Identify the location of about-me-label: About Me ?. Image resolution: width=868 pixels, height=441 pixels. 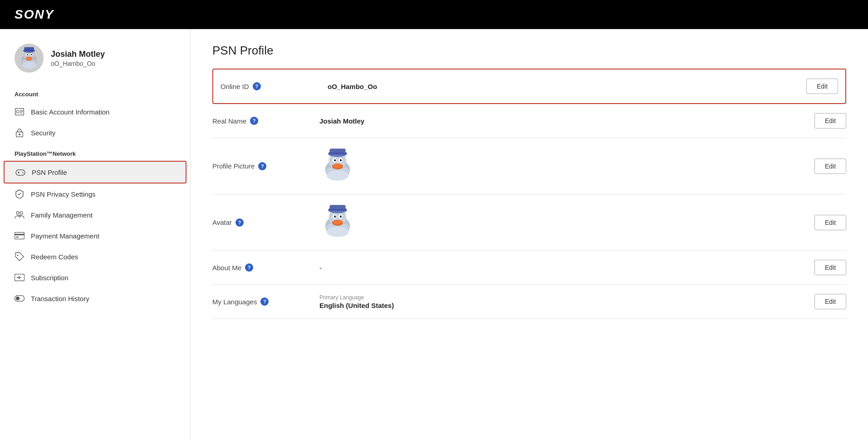
(262, 268).